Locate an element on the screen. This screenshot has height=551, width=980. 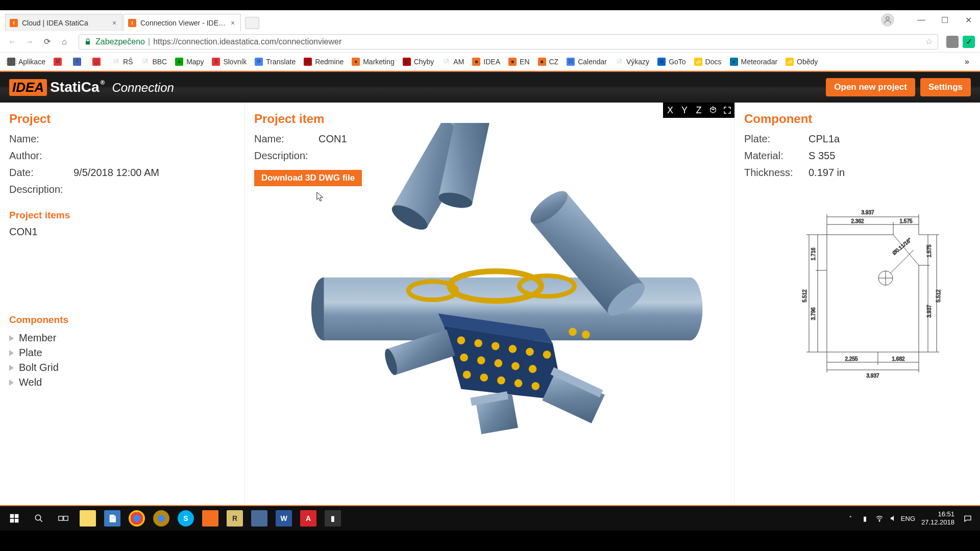
forward-button: → is located at coordinates (30, 42).